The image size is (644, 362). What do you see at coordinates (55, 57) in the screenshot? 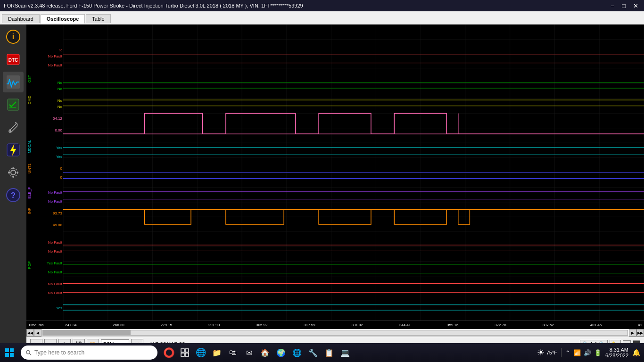
I see `y-label-nofault1: No Fault` at bounding box center [55, 57].